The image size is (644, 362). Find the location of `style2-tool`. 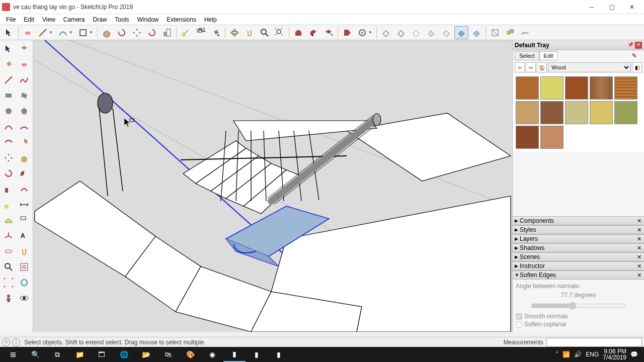

style2-tool is located at coordinates (401, 33).